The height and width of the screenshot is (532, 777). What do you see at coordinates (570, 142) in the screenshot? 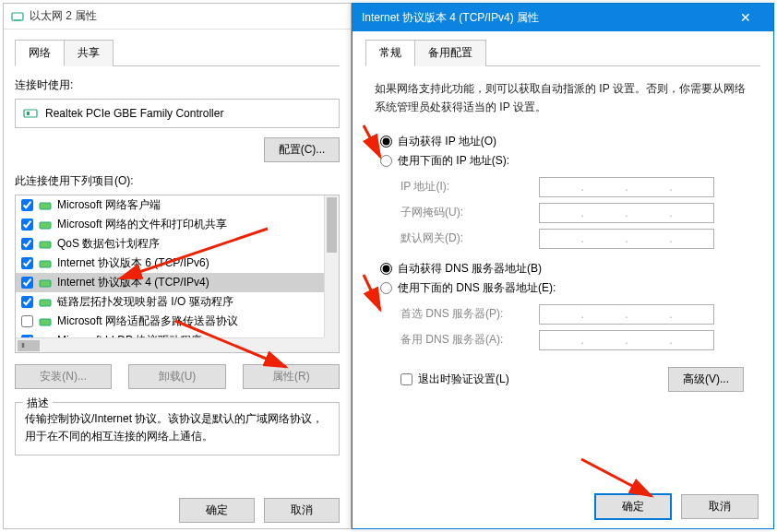
I see `radio-ip-auto: 自动获得 IP 地址(O)` at bounding box center [570, 142].